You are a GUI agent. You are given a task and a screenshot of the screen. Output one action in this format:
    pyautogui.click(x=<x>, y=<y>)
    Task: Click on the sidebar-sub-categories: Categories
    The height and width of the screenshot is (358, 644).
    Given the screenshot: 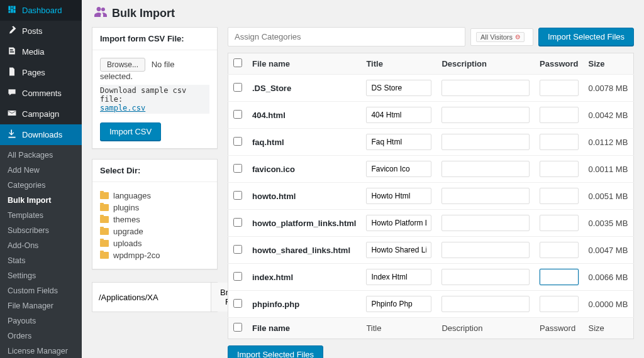 What is the action you would take?
    pyautogui.click(x=41, y=185)
    